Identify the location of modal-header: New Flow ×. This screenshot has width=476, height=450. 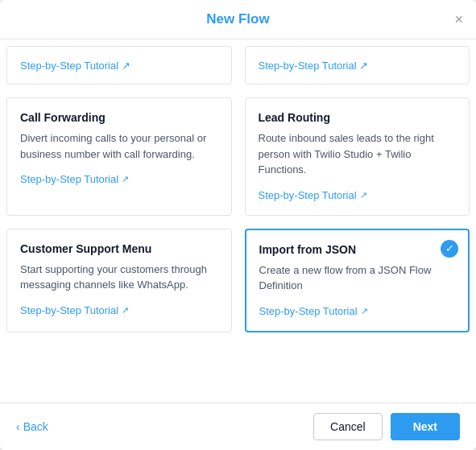
(238, 19).